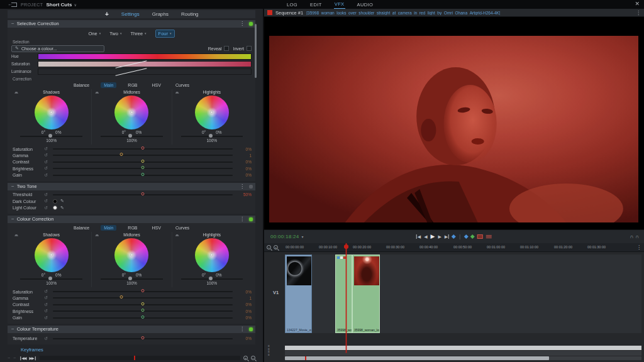 This screenshot has width=644, height=362. I want to click on keyframes-label: Keyframes, so click(142, 349).